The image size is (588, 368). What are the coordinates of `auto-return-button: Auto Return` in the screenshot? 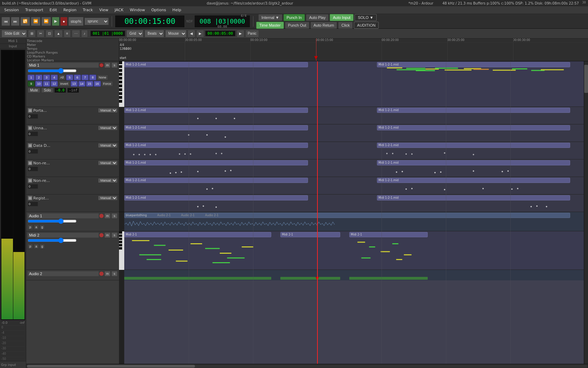 It's located at (324, 25).